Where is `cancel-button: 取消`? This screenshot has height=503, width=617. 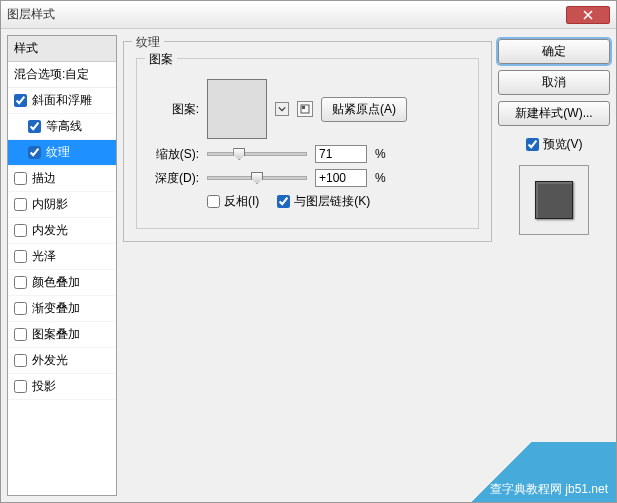
cancel-button: 取消 is located at coordinates (554, 82).